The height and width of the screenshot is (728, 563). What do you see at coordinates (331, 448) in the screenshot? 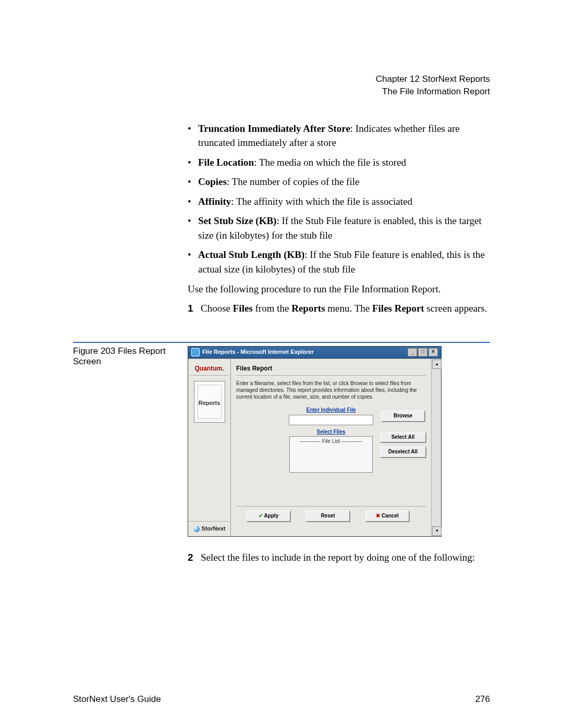
I see `window-main-pane: Files Report Enter a filename, select fi…` at bounding box center [331, 448].